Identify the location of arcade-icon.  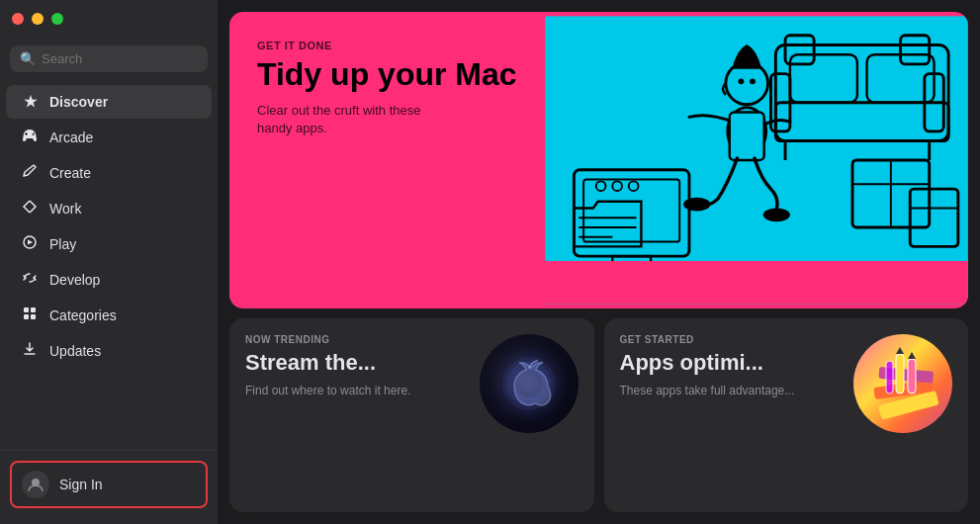
(30, 136).